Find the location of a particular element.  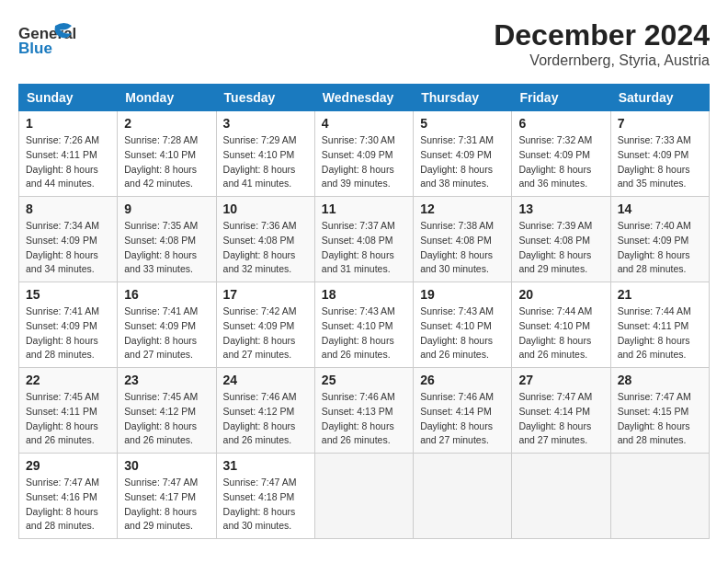

day-detail: Sunrise: 7:45 AMSunset: 4:11 PMDaylight:… is located at coordinates (68, 419).